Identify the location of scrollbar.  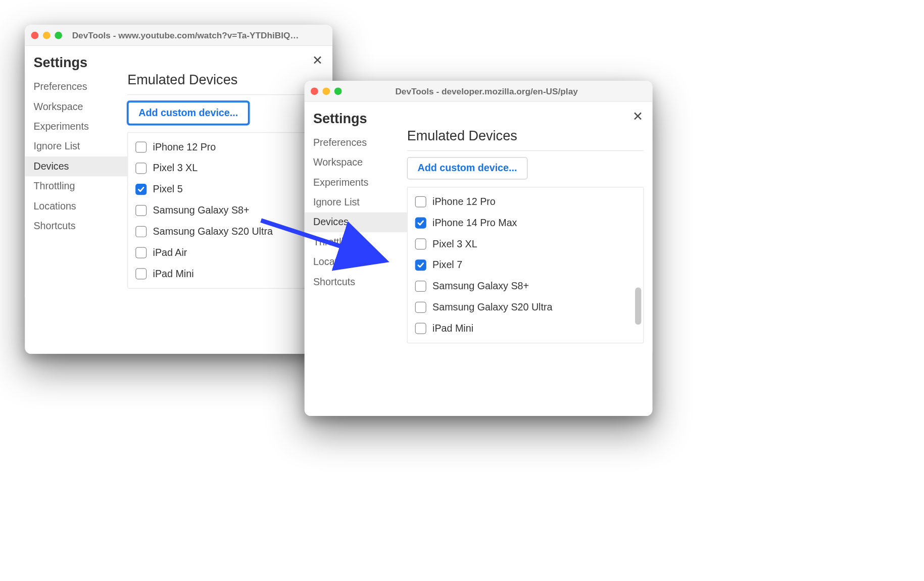
(638, 266).